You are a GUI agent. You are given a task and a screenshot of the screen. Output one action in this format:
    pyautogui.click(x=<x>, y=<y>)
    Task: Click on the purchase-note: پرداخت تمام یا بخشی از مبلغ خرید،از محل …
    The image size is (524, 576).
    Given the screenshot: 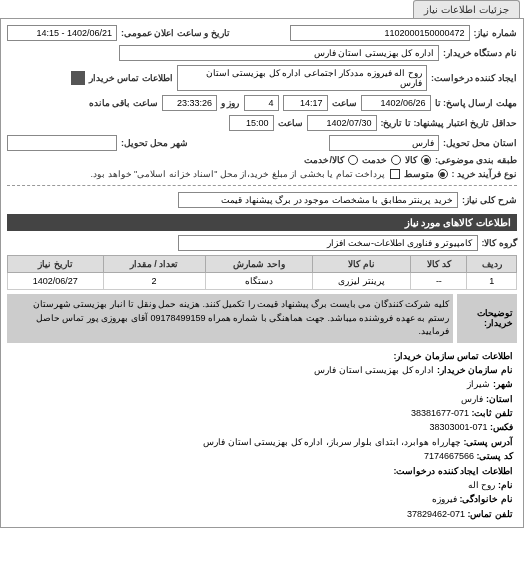 What is the action you would take?
    pyautogui.click(x=238, y=174)
    